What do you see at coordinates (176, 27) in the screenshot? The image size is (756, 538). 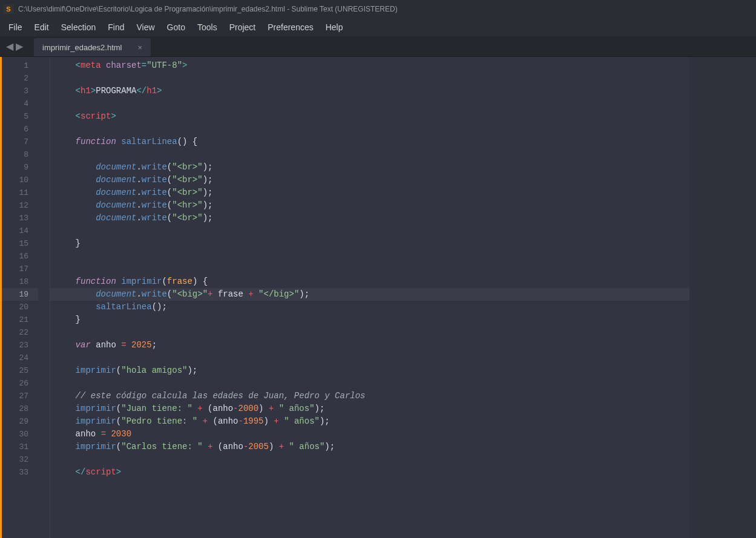 I see `menu-item-goto: Goto` at bounding box center [176, 27].